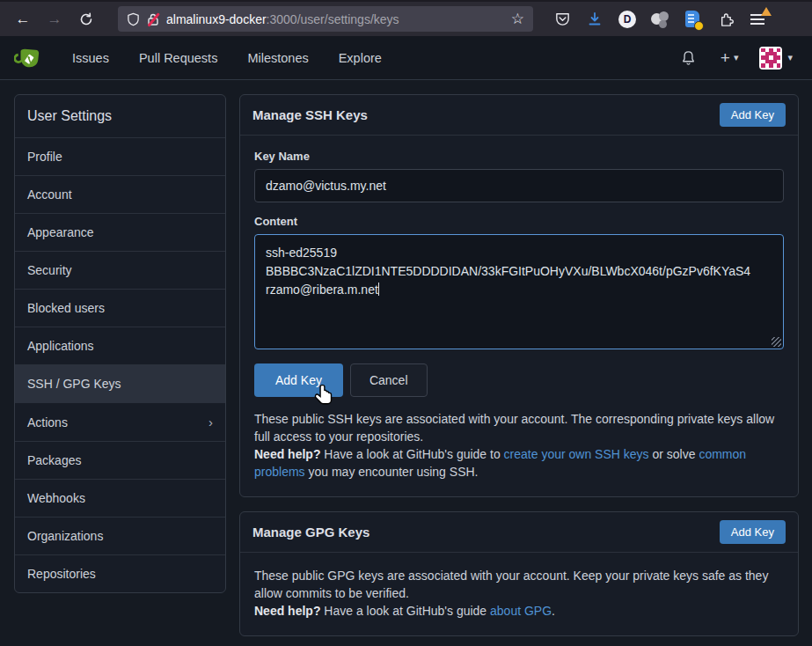 The height and width of the screenshot is (646, 812). I want to click on content-label: Content, so click(519, 222).